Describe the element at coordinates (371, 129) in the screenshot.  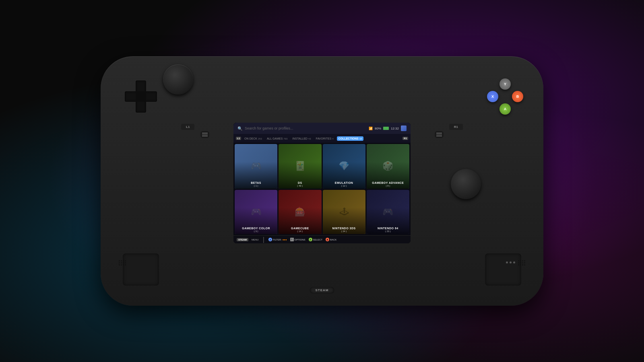
I see `wifi-icon: 📶` at that location.